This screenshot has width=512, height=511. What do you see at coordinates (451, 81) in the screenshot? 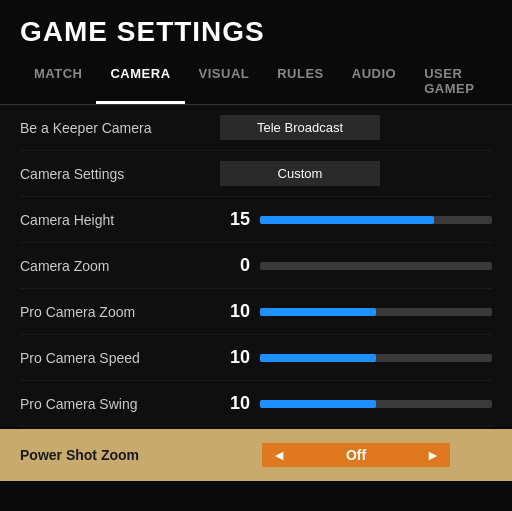
I see `tab-user-gamep: USER GAMEP` at bounding box center [451, 81].